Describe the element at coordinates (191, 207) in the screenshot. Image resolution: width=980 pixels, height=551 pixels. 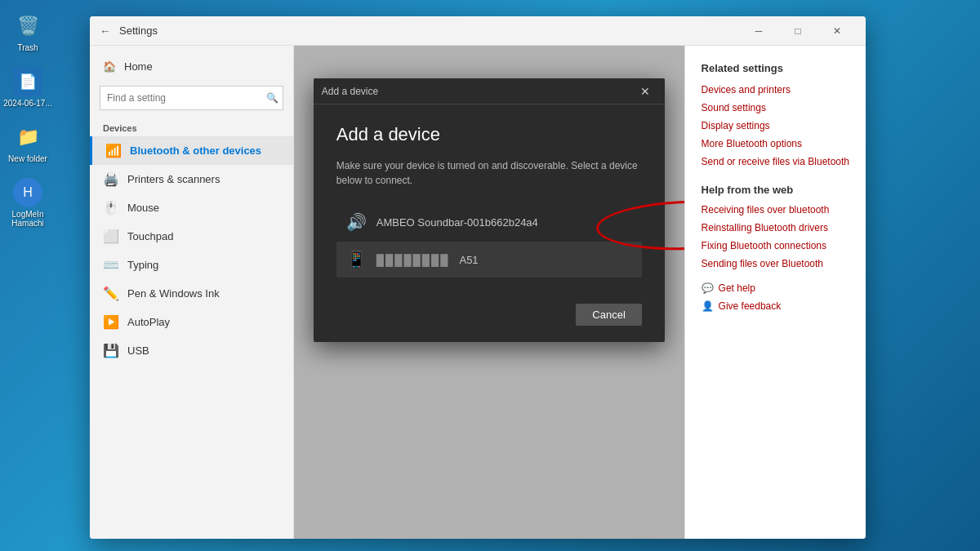
I see `sidebar-item-mouse: 🖱️ Mouse` at that location.